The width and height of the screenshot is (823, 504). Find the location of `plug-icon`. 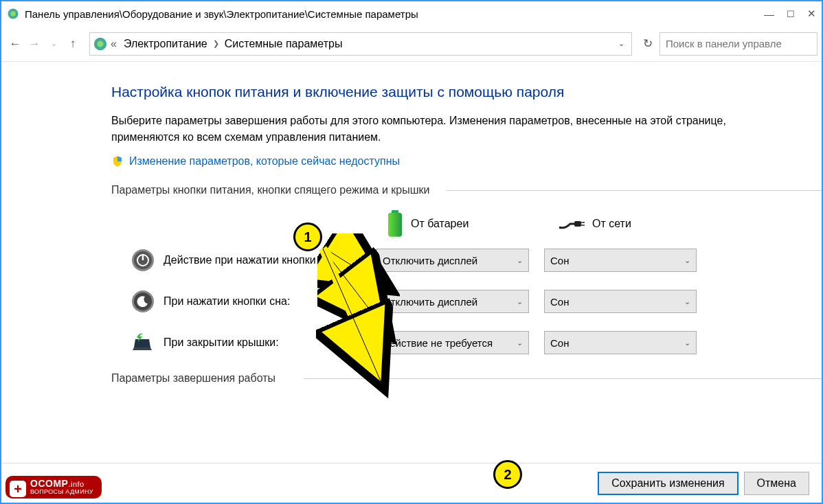

plug-icon is located at coordinates (572, 224).